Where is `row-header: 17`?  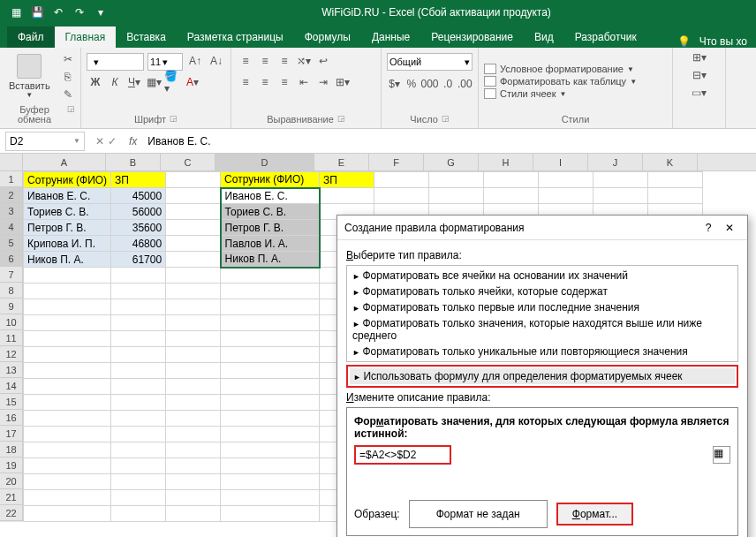
row-header: 17 is located at coordinates (11, 434).